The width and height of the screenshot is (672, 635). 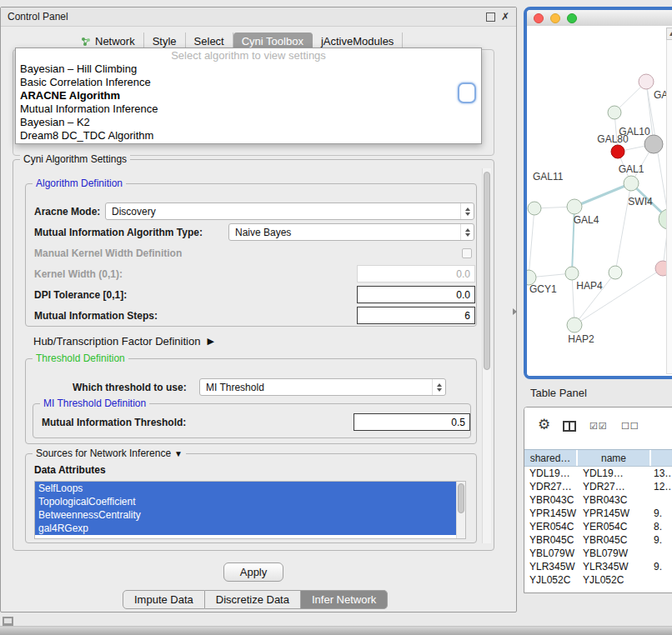 What do you see at coordinates (323, 387) in the screenshot?
I see `which-threshold-select: MI Threshold` at bounding box center [323, 387].